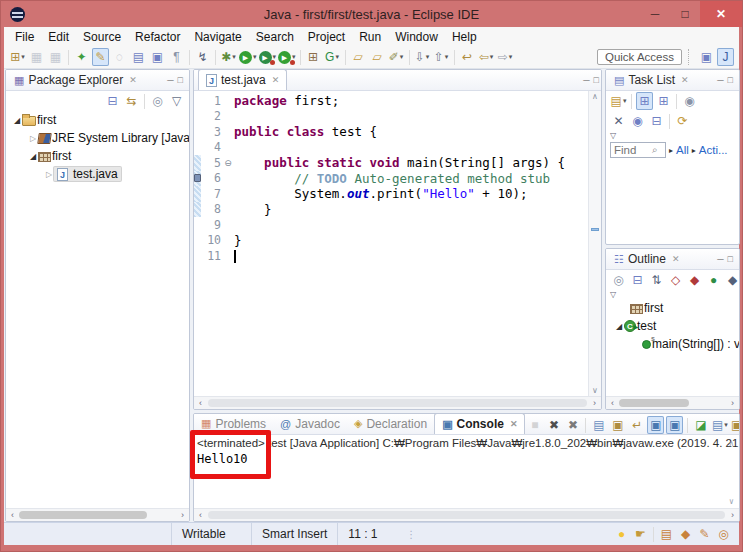 This screenshot has height=552, width=743. I want to click on key-icon: ✦, so click(82, 57).